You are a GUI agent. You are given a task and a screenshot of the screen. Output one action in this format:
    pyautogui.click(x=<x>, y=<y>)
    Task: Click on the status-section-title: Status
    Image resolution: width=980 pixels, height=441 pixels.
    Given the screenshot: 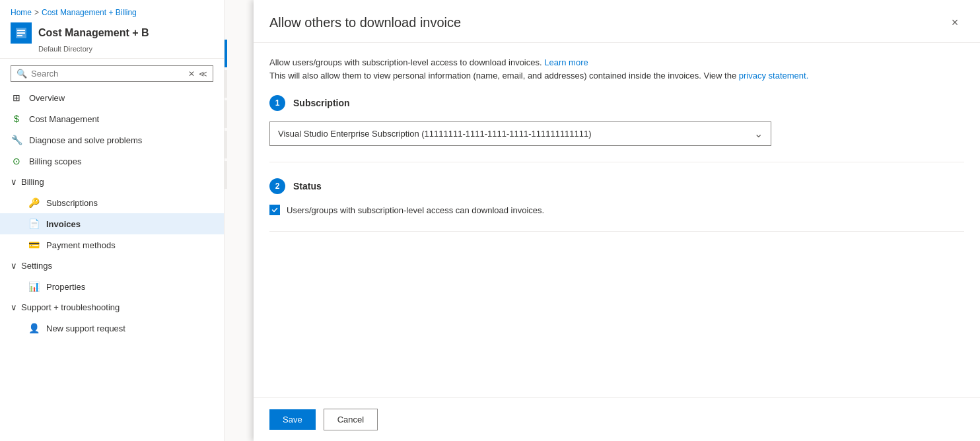 What is the action you would take?
    pyautogui.click(x=308, y=186)
    